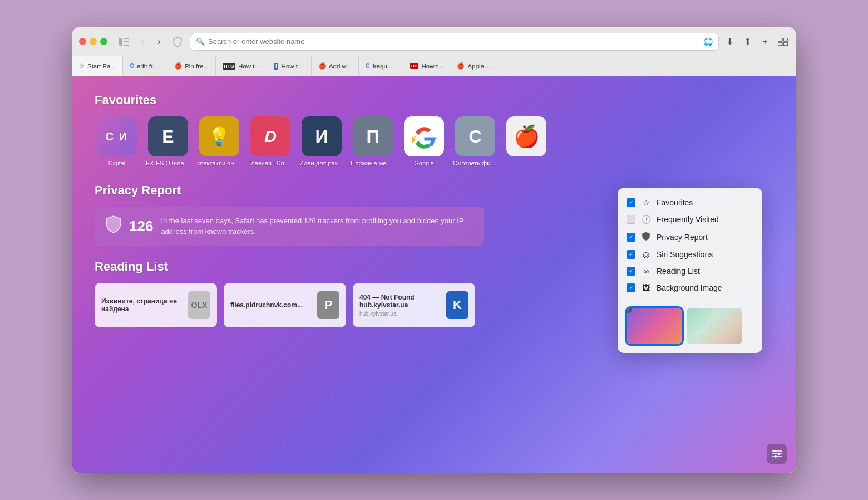  I want to click on shield-icon-banner, so click(114, 226).